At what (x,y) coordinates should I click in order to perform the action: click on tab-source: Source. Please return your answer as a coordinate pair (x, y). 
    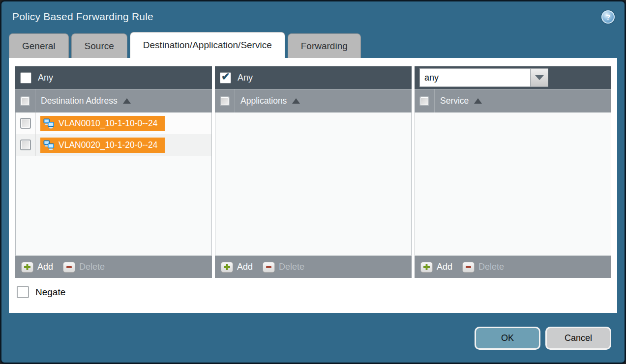
    Looking at the image, I should click on (99, 46).